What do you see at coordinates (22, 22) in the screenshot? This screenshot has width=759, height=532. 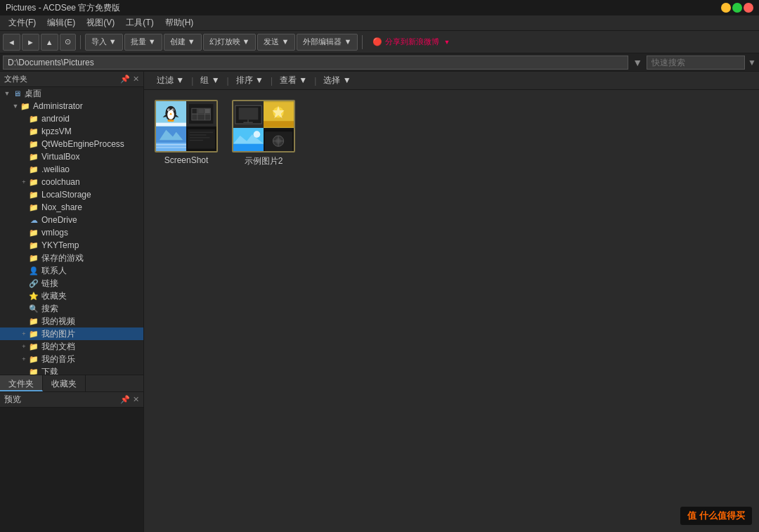 I see `menu-file: 文件(F)` at bounding box center [22, 22].